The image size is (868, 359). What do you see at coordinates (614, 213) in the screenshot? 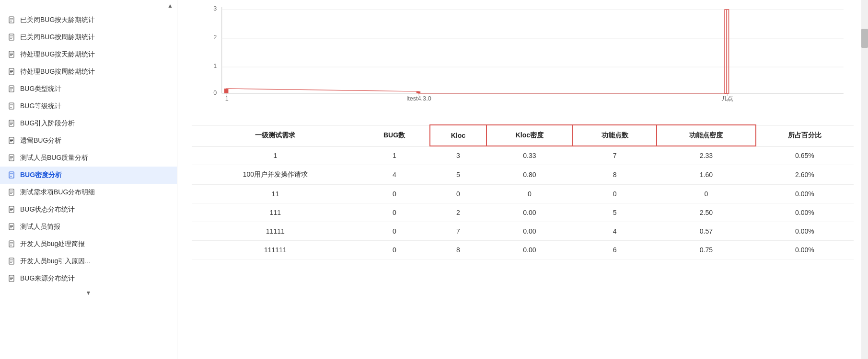
I see `cell-func-points: 5` at bounding box center [614, 213].